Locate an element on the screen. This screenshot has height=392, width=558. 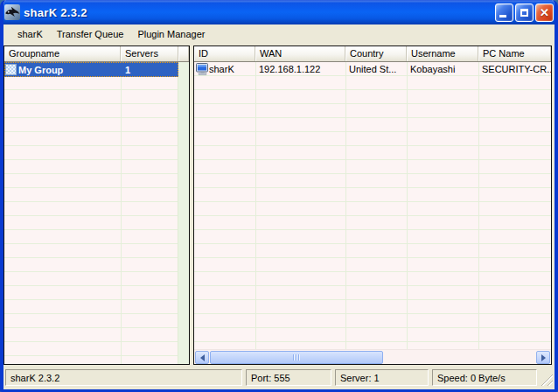
server-country-cell: United St... is located at coordinates (376, 69).